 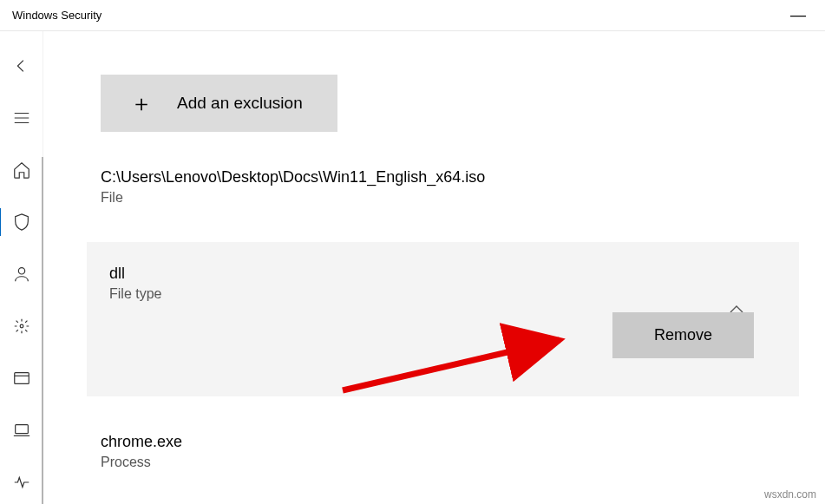 I want to click on exclusion-type: Process, so click(x=449, y=462).